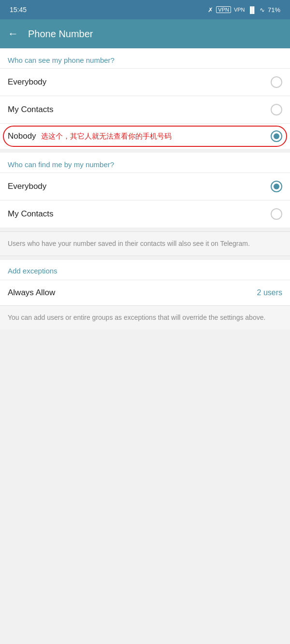 The image size is (290, 644). What do you see at coordinates (31, 293) in the screenshot?
I see `always-allow-label: Always Allow` at bounding box center [31, 293].